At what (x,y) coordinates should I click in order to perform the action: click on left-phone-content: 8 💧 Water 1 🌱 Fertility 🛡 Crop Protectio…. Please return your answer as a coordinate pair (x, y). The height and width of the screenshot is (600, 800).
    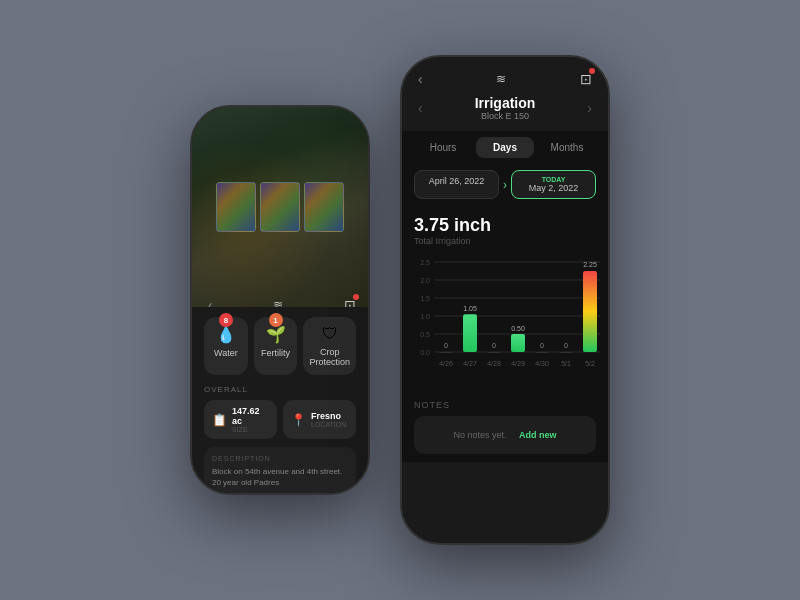
    Looking at the image, I should click on (280, 401).